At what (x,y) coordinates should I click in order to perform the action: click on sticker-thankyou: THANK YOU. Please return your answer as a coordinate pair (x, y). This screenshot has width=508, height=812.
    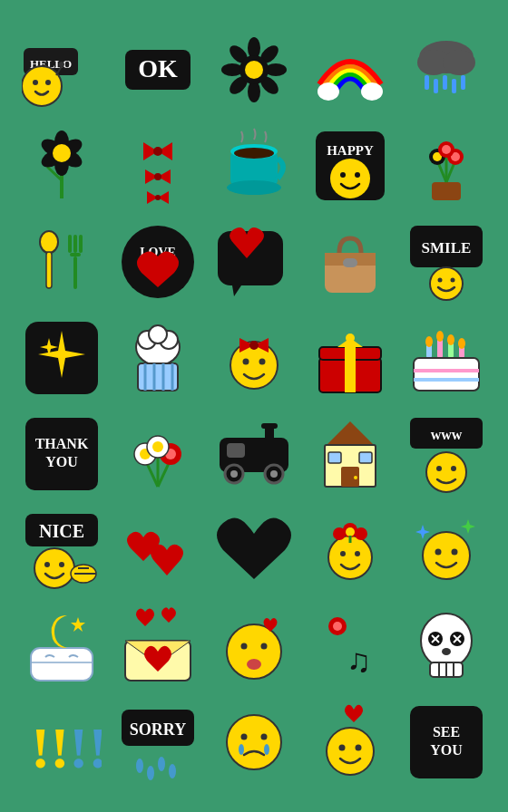
    Looking at the image, I should click on (62, 454).